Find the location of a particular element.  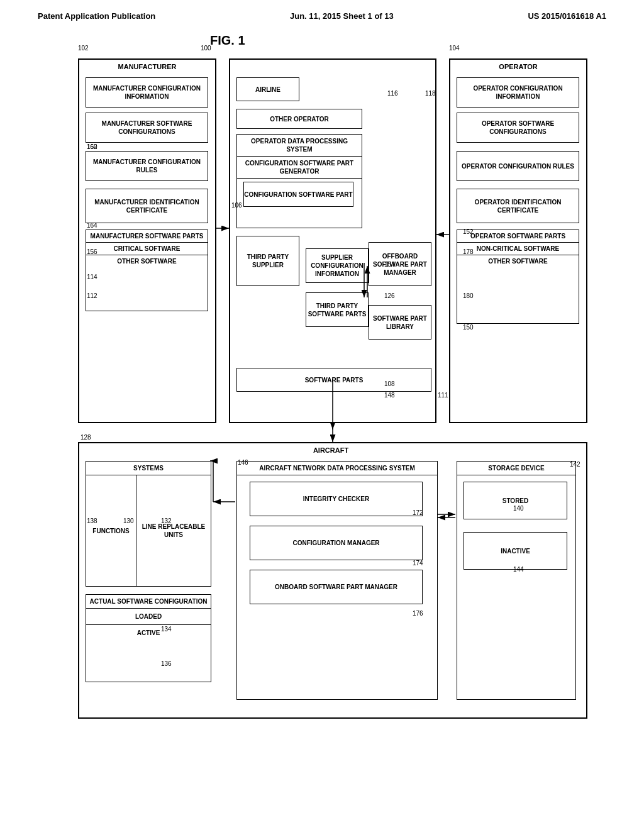

mfr-sw-config-box: MANUFACTURER SOFTWARE CONFIGURATIONS is located at coordinates (147, 128).